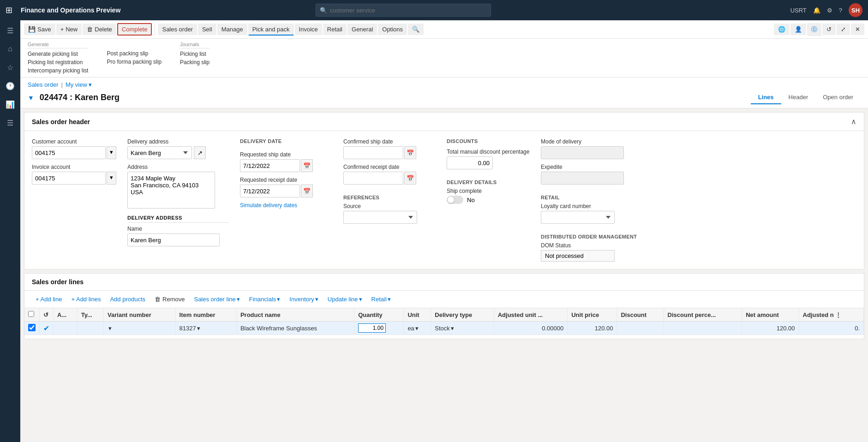 This screenshot has height=442, width=868. I want to click on add-products-button: Add products, so click(127, 299).